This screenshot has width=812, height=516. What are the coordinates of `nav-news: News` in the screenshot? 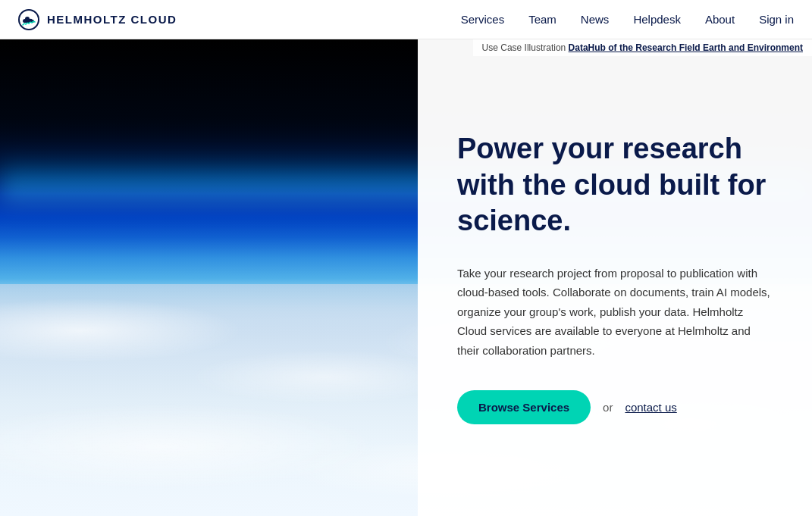 It's located at (595, 20).